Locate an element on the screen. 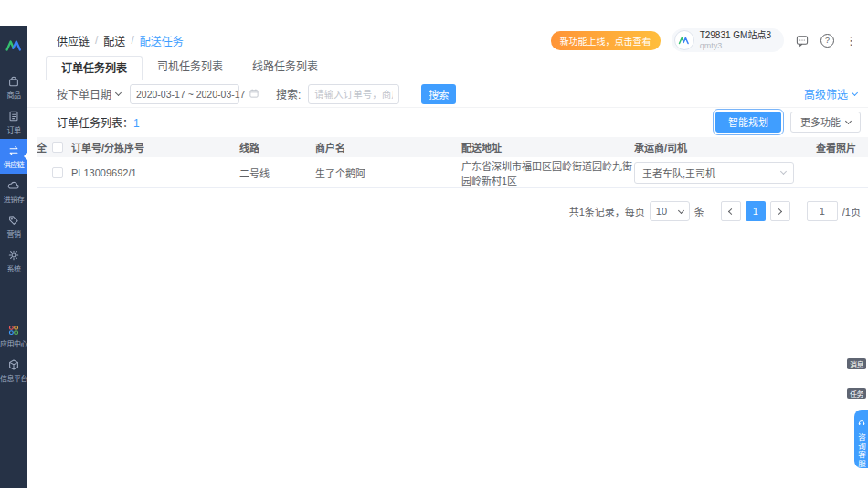  breadcrumb-item-current: 配送任务 is located at coordinates (162, 40).